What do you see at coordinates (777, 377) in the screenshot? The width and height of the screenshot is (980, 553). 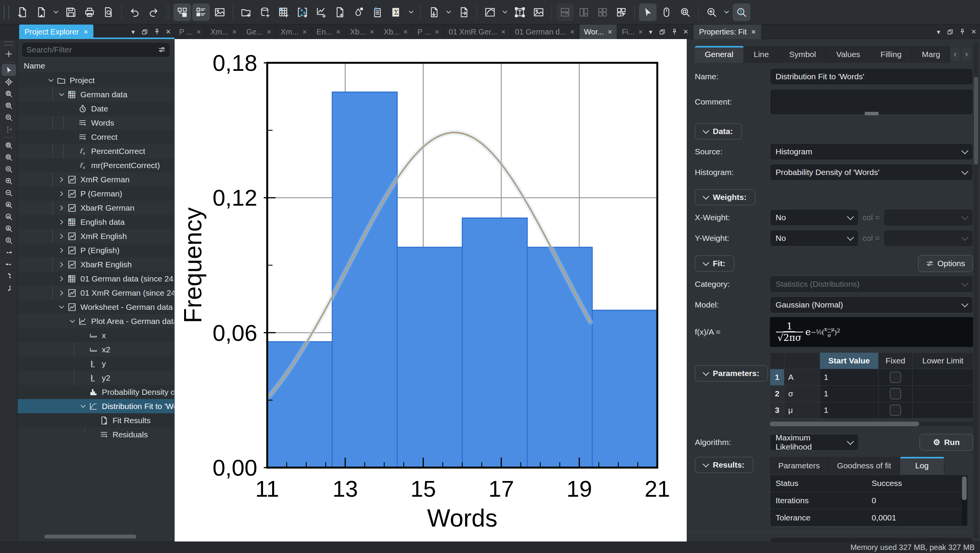 I see `row-header: 1` at bounding box center [777, 377].